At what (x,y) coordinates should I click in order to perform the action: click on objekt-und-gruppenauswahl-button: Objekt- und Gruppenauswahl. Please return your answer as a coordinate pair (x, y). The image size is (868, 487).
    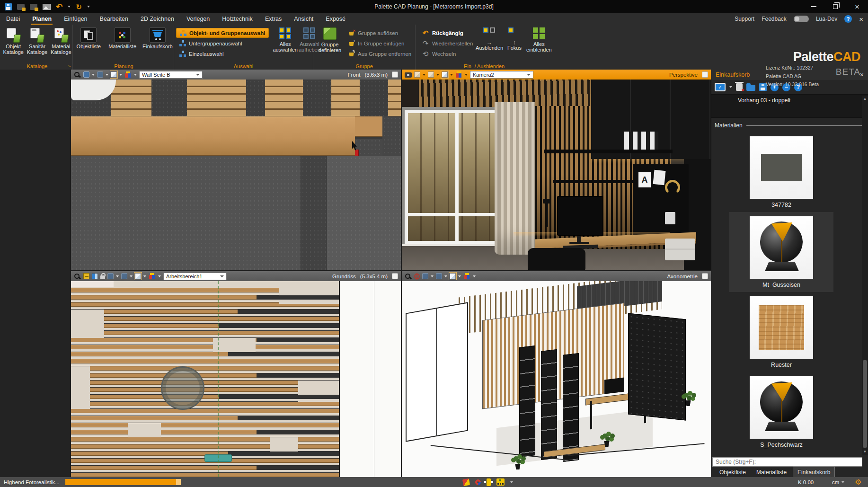
    Looking at the image, I should click on (222, 33).